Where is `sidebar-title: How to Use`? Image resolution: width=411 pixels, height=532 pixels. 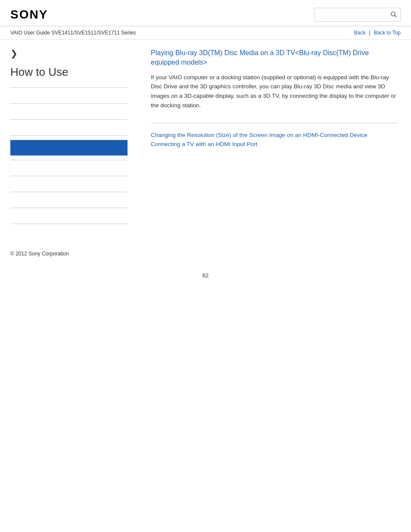
sidebar-title: How to Use is located at coordinates (69, 72).